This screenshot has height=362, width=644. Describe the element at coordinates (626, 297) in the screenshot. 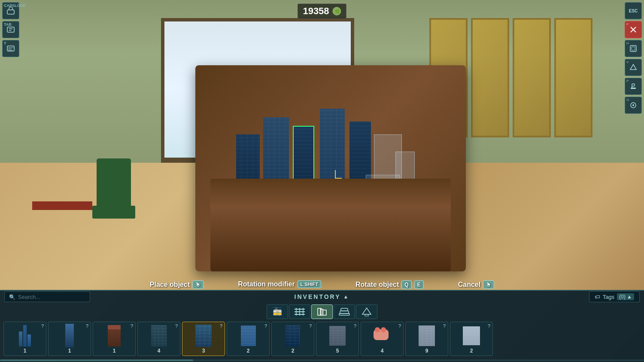

I see `tags-count: (0) ▲` at that location.